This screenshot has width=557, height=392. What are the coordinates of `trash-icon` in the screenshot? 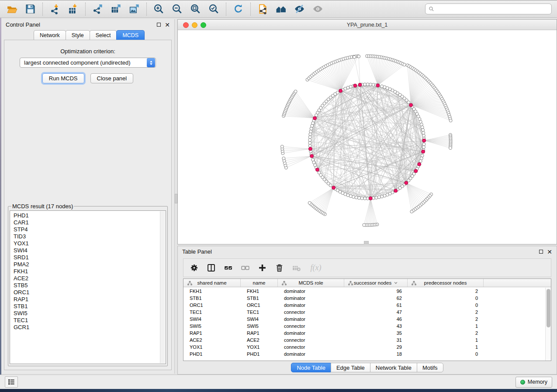 It's located at (279, 268).